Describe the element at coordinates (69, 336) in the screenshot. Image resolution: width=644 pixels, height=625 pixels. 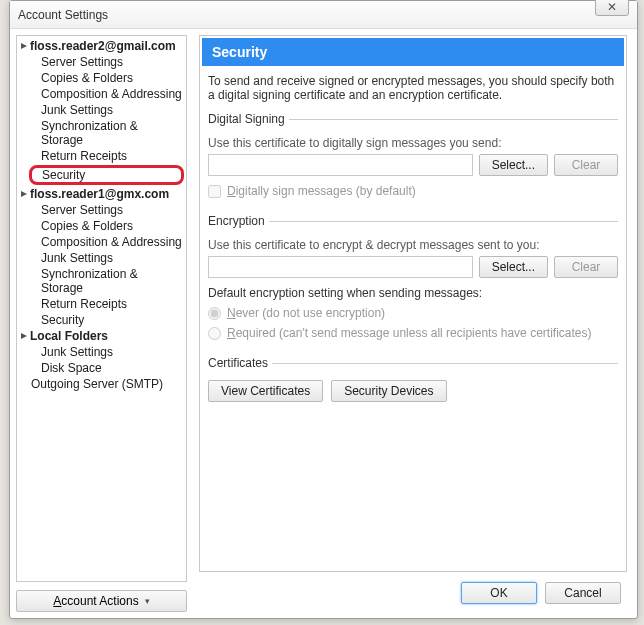
I see `account-name-label: Local Folders` at that location.